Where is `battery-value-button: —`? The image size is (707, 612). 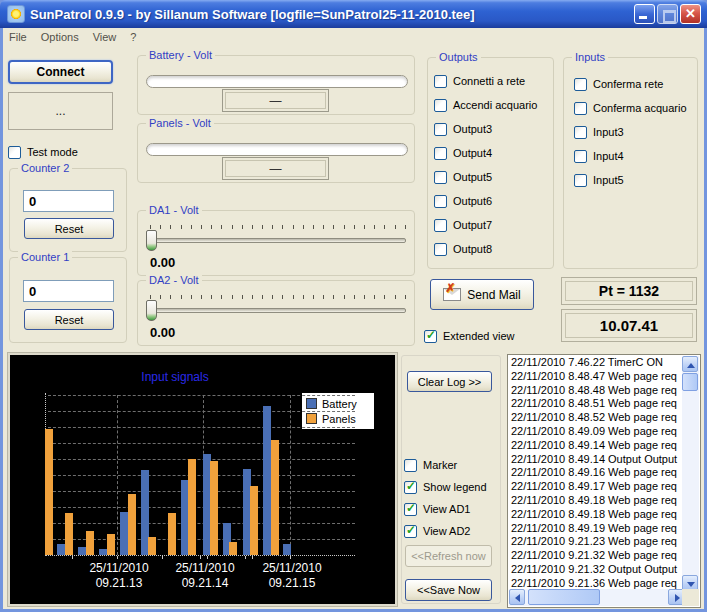 battery-value-button: — is located at coordinates (276, 100).